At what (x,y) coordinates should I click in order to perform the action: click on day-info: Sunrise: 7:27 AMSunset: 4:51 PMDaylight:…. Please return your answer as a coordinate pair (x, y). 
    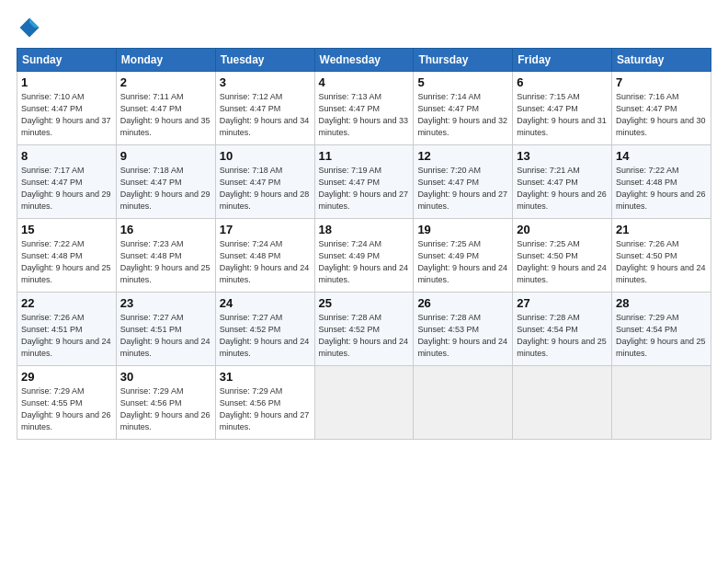
    Looking at the image, I should click on (165, 335).